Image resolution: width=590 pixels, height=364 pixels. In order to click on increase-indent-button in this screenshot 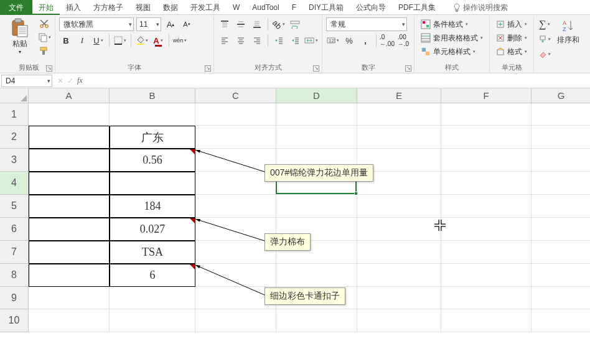, I will do `click(295, 40)`.